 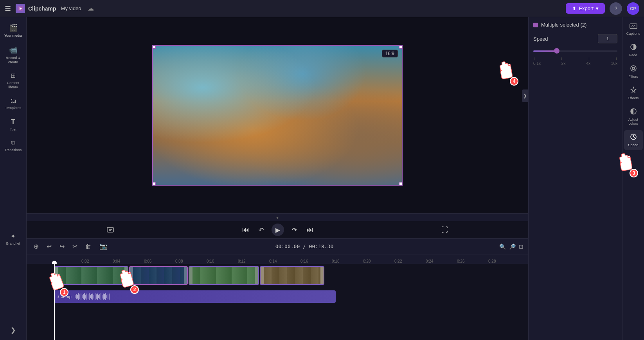 What do you see at coordinates (310, 230) in the screenshot?
I see `skip-end-button: ⏭` at bounding box center [310, 230].